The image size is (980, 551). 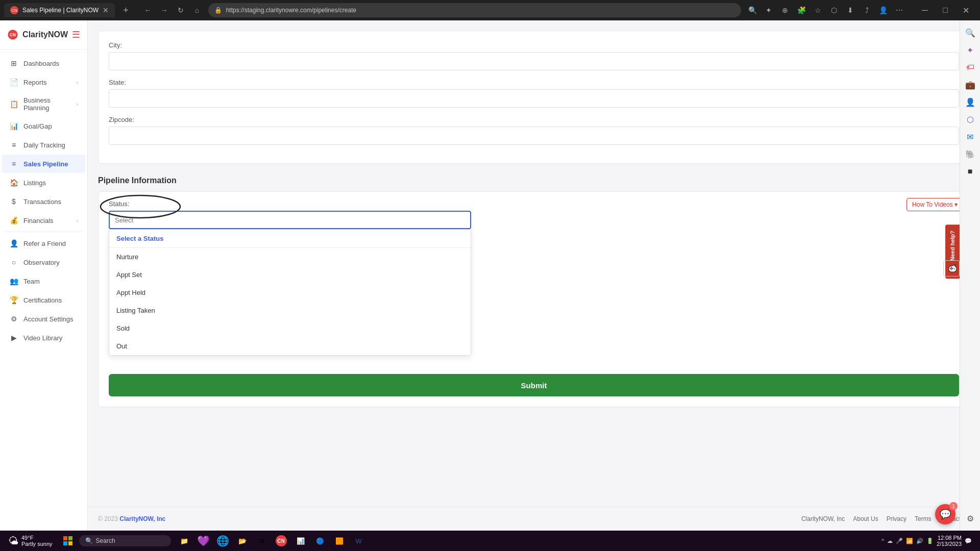 What do you see at coordinates (125, 541) in the screenshot?
I see `taskbar-search-bar: 🔍 Search` at bounding box center [125, 541].